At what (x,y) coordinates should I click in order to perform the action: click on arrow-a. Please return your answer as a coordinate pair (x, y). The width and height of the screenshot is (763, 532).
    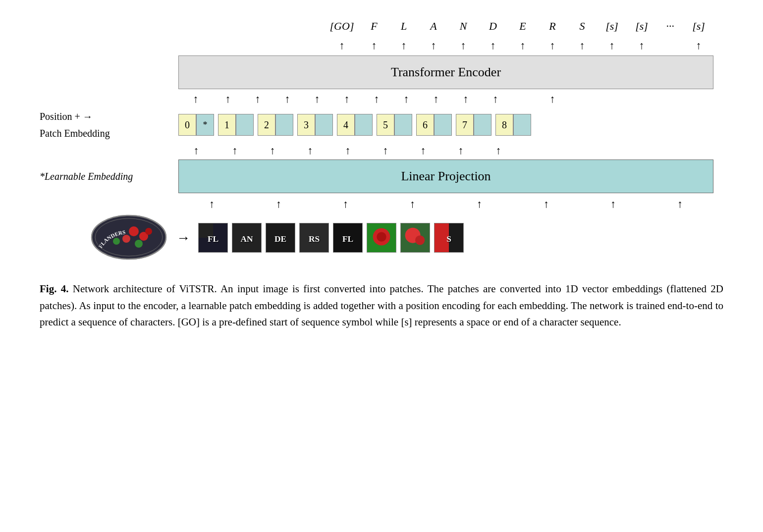
    Looking at the image, I should click on (434, 46).